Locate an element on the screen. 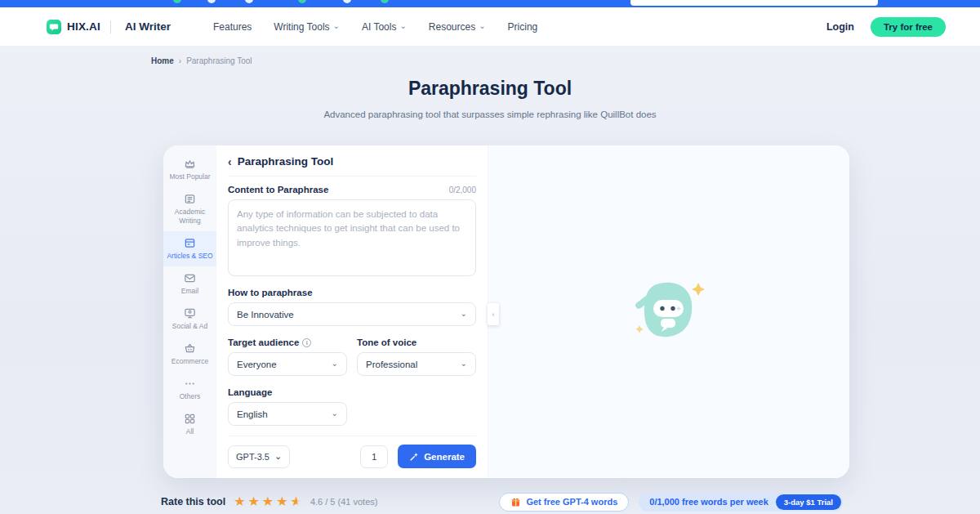 The height and width of the screenshot is (514, 980). breadcrumb: Home › Paraphrasing Tool is located at coordinates (202, 60).